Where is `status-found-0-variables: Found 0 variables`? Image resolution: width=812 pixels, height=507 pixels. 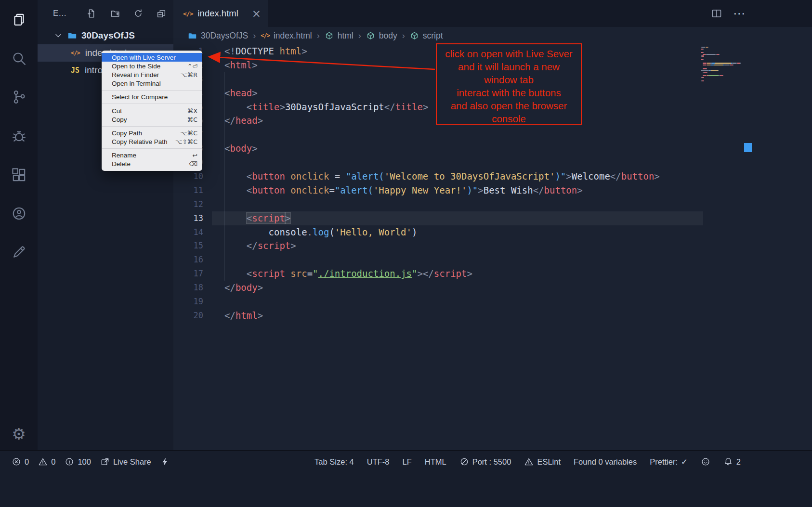 status-found-0-variables: Found 0 variables is located at coordinates (605, 462).